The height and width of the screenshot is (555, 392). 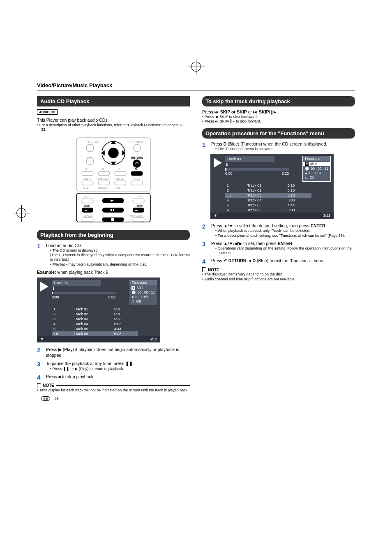 What do you see at coordinates (87, 197) in the screenshot?
I see `svg-text: REV` at bounding box center [87, 197].